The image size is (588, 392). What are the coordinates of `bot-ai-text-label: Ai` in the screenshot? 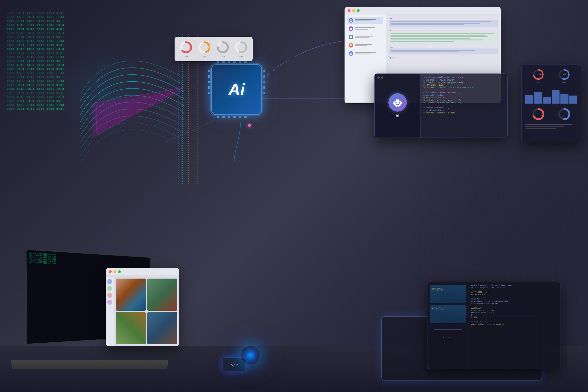 It's located at (398, 116).